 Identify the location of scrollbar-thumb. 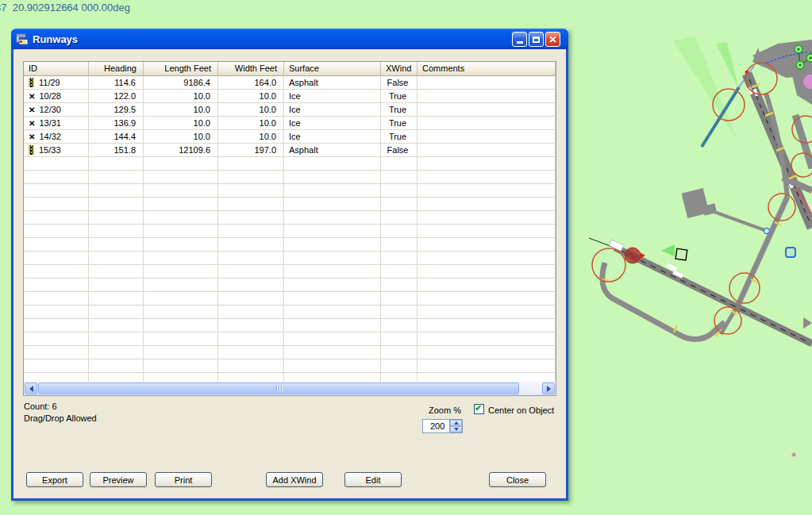
(279, 389).